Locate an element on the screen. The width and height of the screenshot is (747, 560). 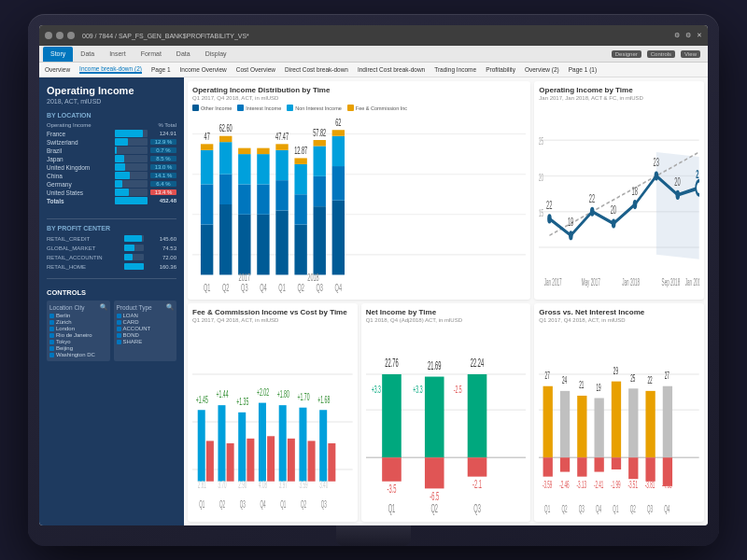
chart4-area: 22.76 -3.5 21.69 -6.5 22.24 is located at coordinates (446, 422).